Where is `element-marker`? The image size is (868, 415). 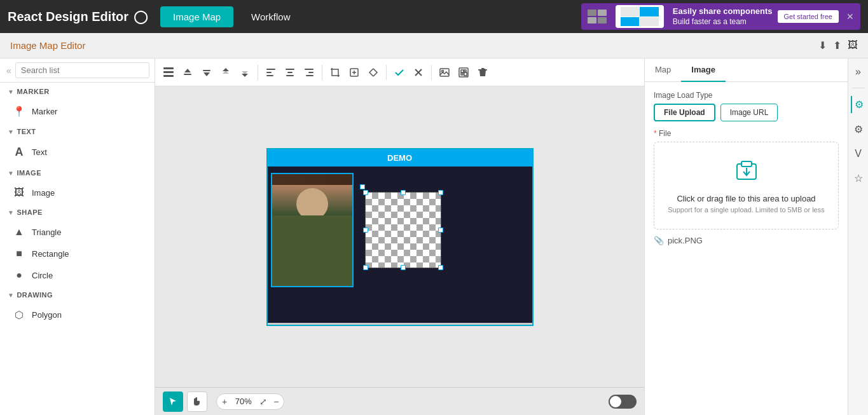 element-marker is located at coordinates (362, 187).